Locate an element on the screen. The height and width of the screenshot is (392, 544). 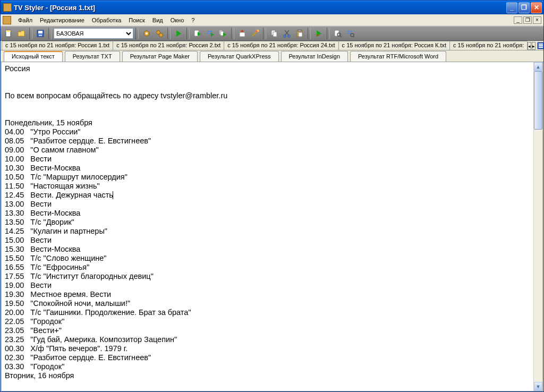
run-all-button is located at coordinates (223, 33).